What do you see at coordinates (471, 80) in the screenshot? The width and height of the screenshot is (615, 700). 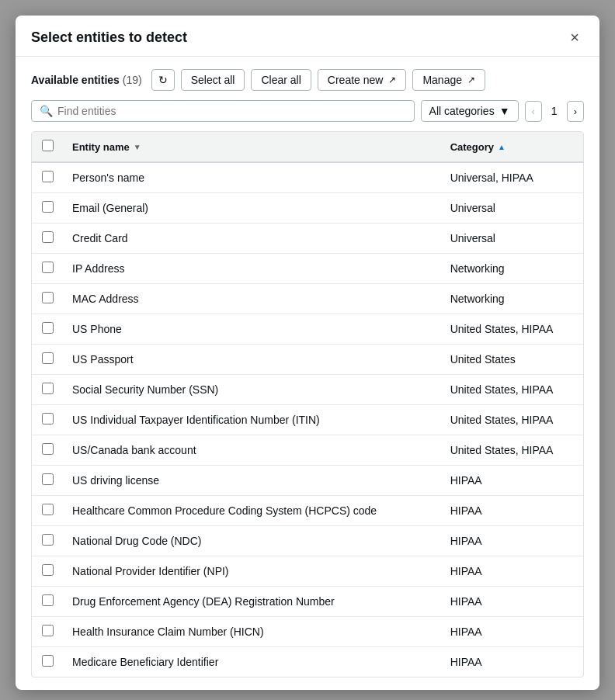 I see `manage-external-link-icon: ↗` at bounding box center [471, 80].